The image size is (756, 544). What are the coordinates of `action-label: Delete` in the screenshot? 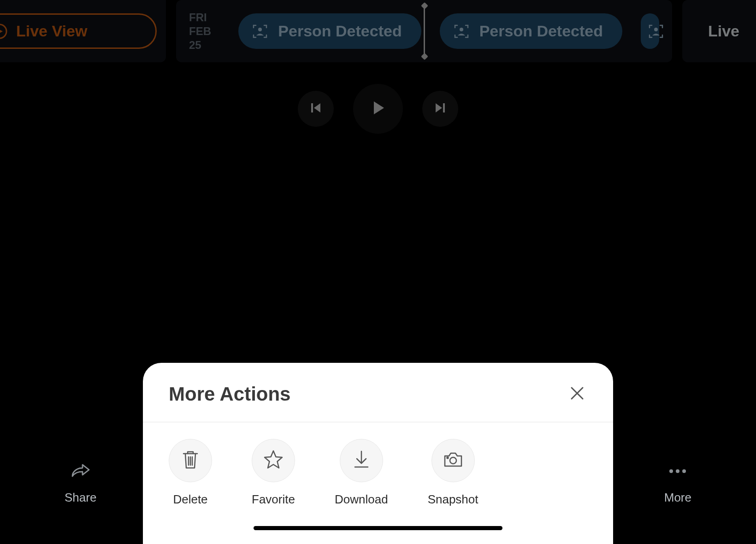 It's located at (190, 500).